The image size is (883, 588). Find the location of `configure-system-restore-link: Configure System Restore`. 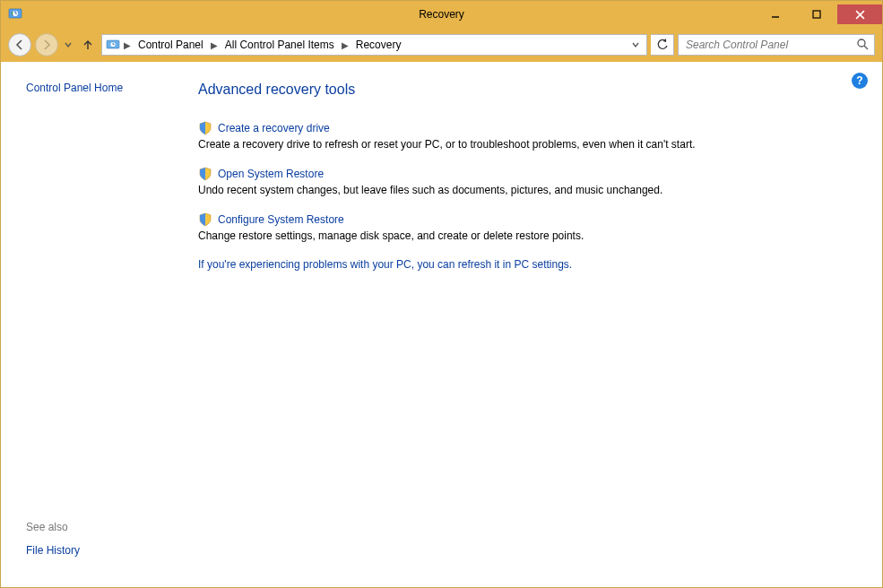

configure-system-restore-link: Configure System Restore is located at coordinates (281, 220).